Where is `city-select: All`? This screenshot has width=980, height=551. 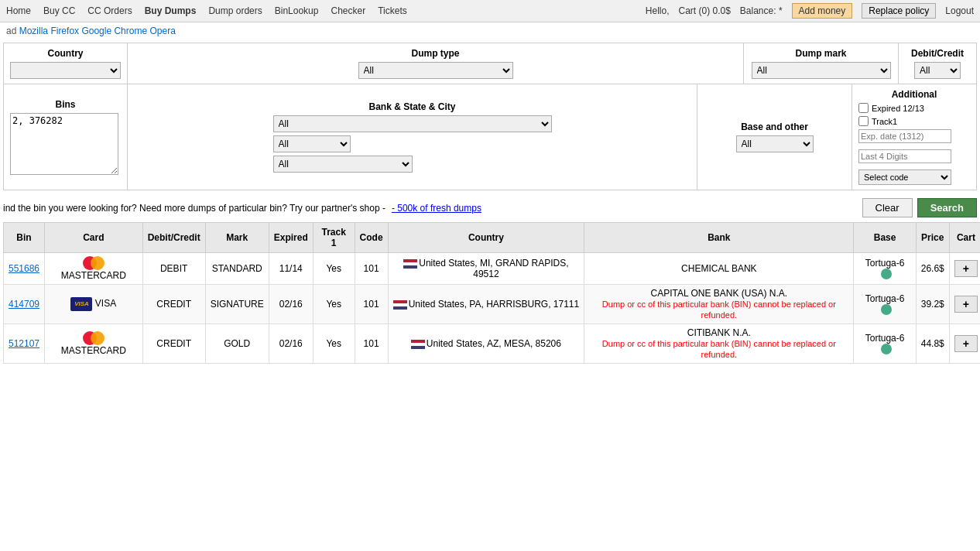 city-select: All is located at coordinates (343, 164).